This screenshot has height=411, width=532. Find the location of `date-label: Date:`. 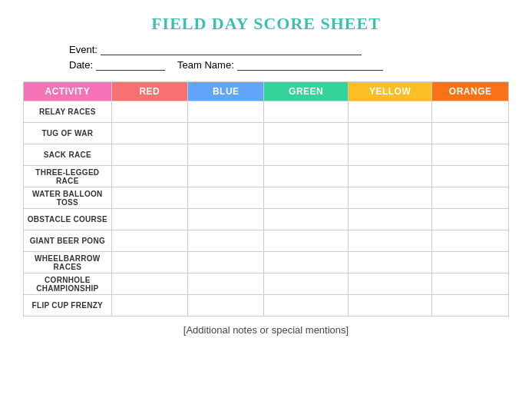

date-label: Date: is located at coordinates (81, 65).